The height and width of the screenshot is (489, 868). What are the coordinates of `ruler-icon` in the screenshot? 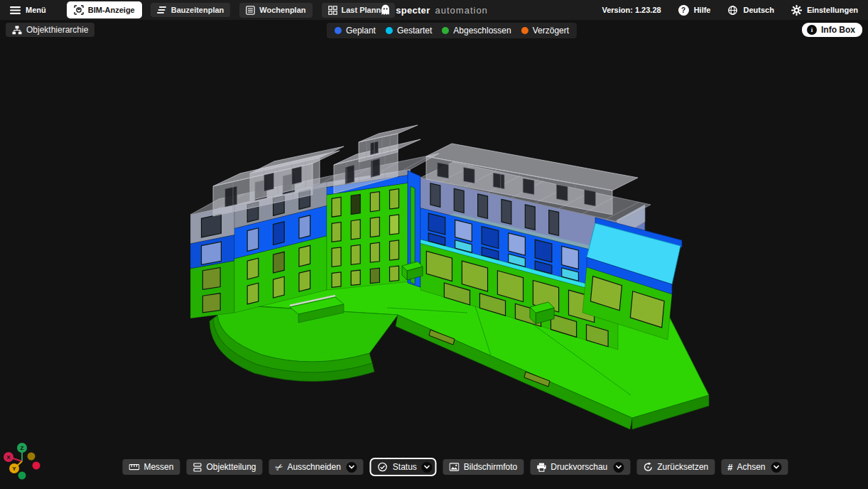 It's located at (134, 467).